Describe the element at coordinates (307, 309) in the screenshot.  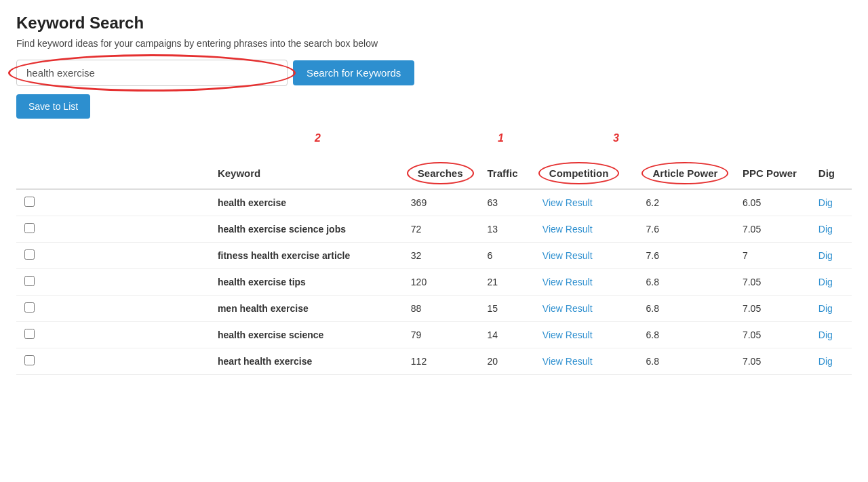
I see `keyword-cell: men health exercise` at that location.